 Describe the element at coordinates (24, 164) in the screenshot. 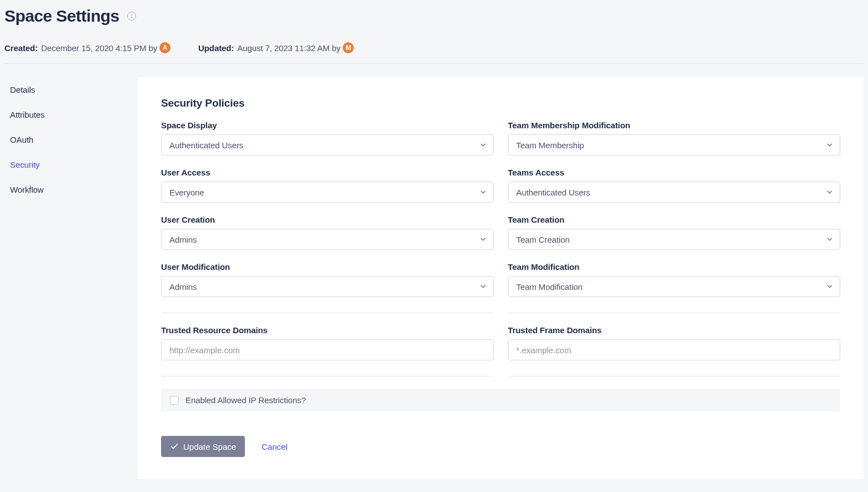

I see `sidebar-item-label: Security` at that location.